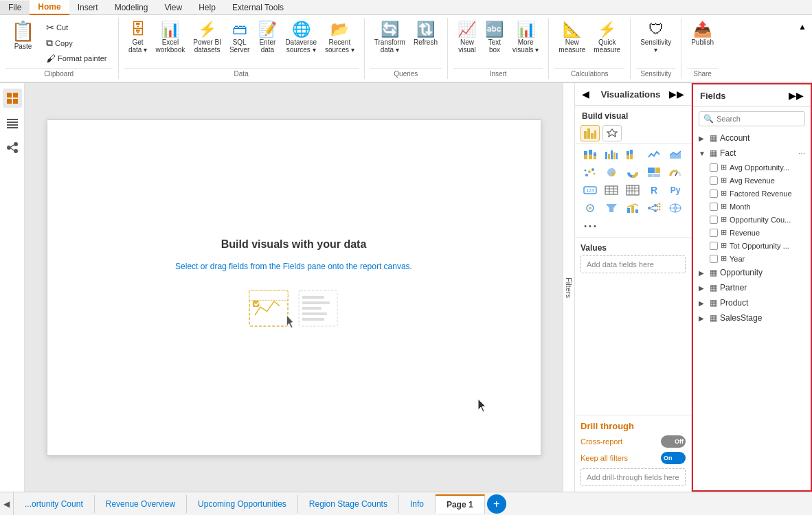 The width and height of the screenshot is (812, 515). I want to click on viz-panel-collapse-btn: ◀, so click(585, 94).